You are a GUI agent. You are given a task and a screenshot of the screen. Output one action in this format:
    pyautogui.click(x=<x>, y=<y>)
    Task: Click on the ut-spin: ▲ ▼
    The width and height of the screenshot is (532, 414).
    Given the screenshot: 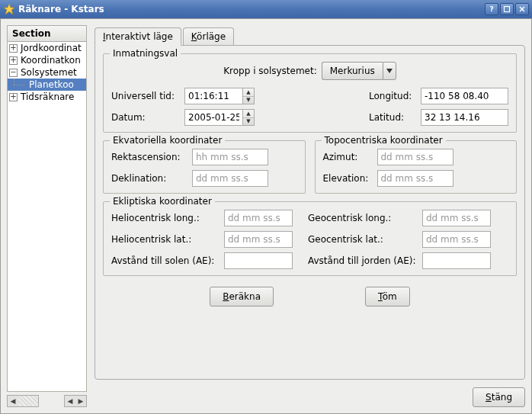 What is the action you would take?
    pyautogui.click(x=220, y=96)
    